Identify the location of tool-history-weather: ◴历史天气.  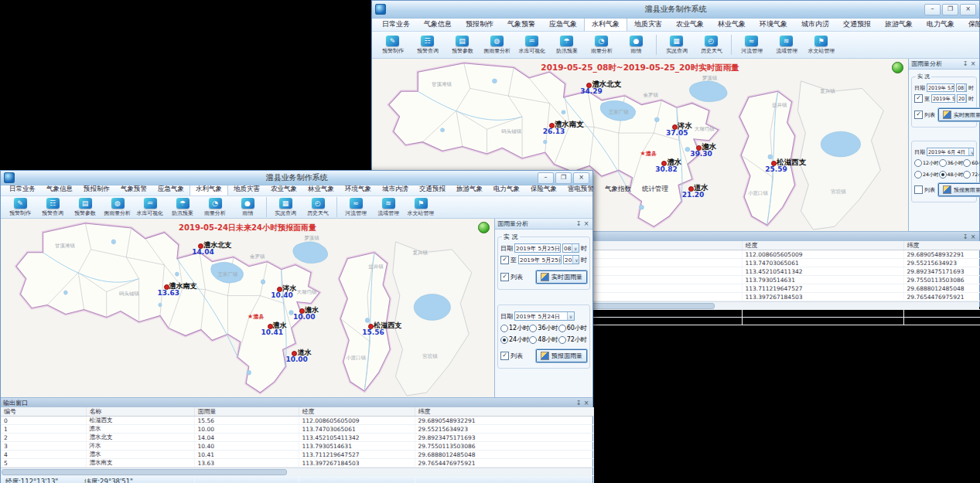
(318, 207).